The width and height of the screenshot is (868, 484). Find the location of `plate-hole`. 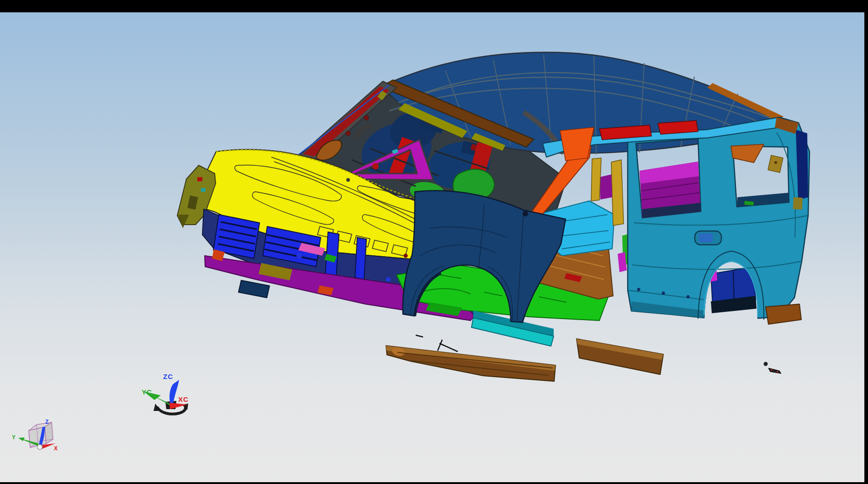

plate-hole is located at coordinates (776, 163).